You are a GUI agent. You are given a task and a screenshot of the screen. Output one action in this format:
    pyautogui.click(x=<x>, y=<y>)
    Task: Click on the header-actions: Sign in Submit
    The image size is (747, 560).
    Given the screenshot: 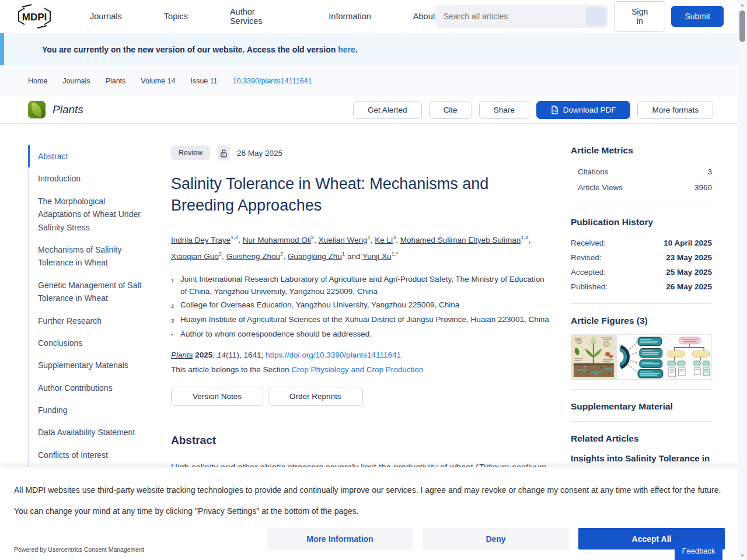 What is the action you would take?
    pyautogui.click(x=580, y=16)
    